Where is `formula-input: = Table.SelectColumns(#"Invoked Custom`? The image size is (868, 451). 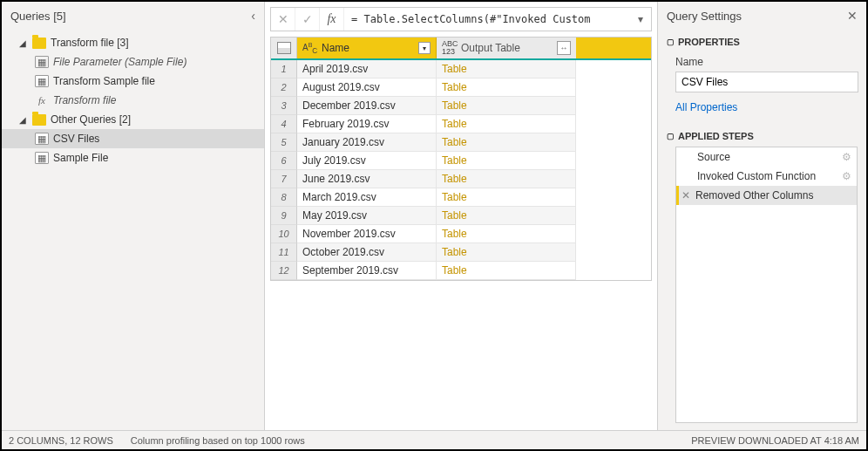 formula-input: = Table.SelectColumns(#"Invoked Custom is located at coordinates (487, 19).